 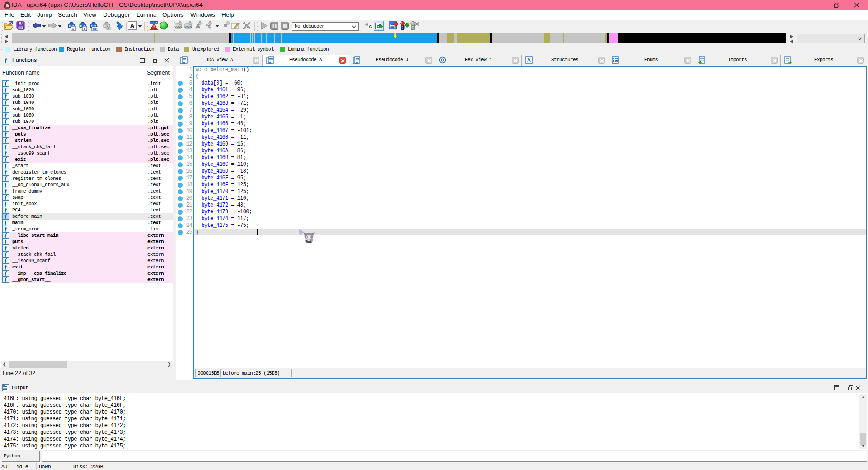 I want to click on svg-text: 101, so click(x=95, y=29).